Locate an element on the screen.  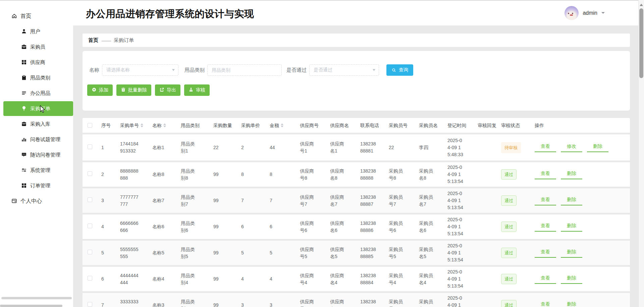
sidebar-item-系统管理: 系统管理 is located at coordinates (37, 170).